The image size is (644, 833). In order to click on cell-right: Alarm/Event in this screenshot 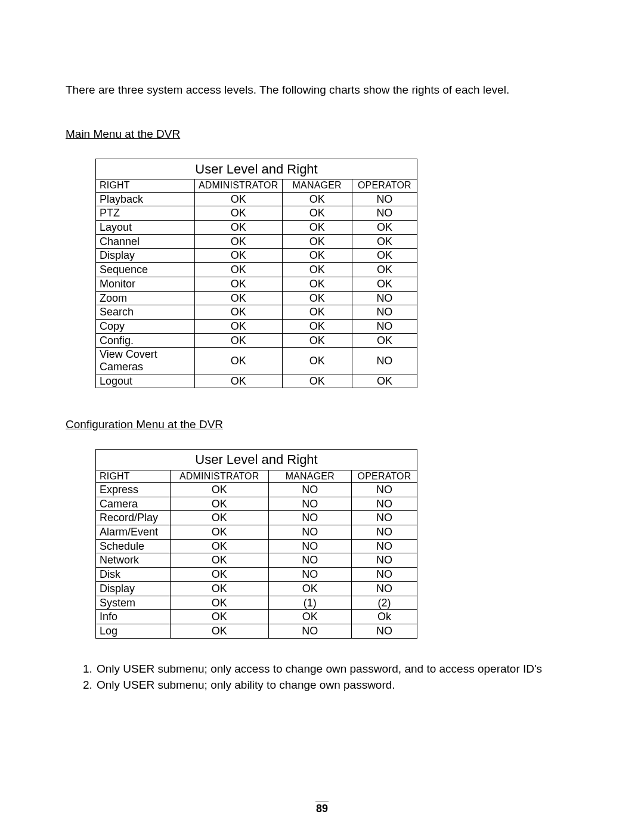, I will do `click(134, 532)`.